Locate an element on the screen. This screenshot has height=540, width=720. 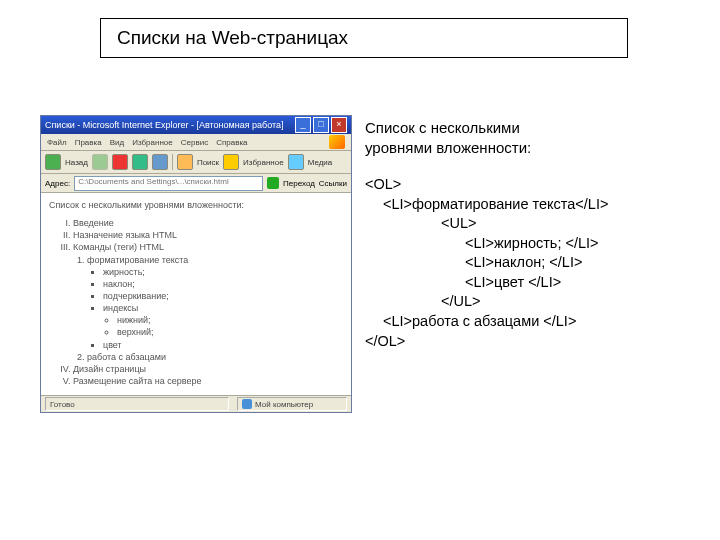
list-item: работа с абзацами is located at coordinates (215, 357).